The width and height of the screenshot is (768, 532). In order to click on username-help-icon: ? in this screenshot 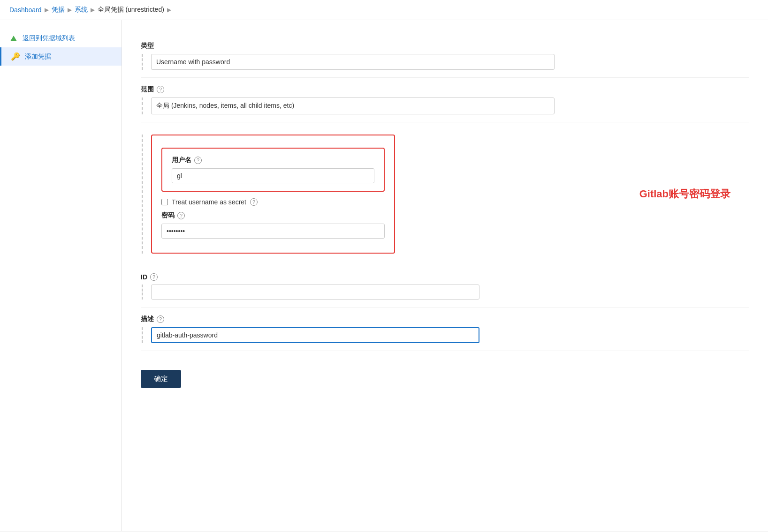, I will do `click(198, 160)`.